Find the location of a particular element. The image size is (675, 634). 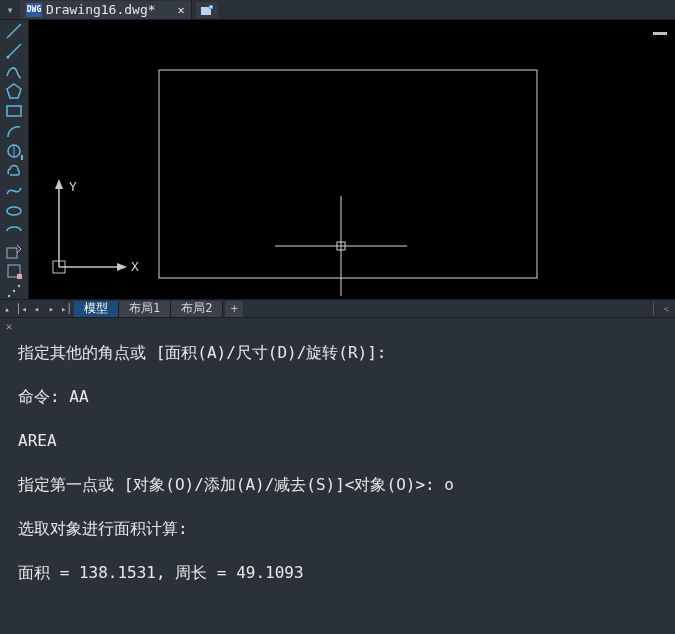

layout-tab-label: 布局2 is located at coordinates (196, 308).